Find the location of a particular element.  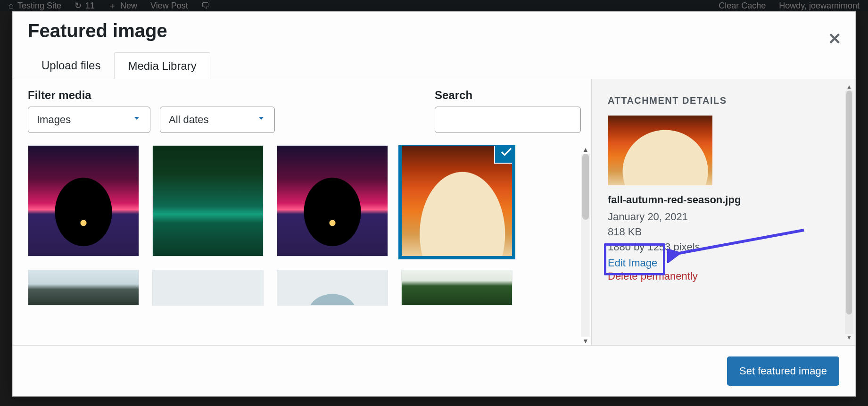

attachment-details-heading: ATTACHMENT DETAILS is located at coordinates (725, 101).